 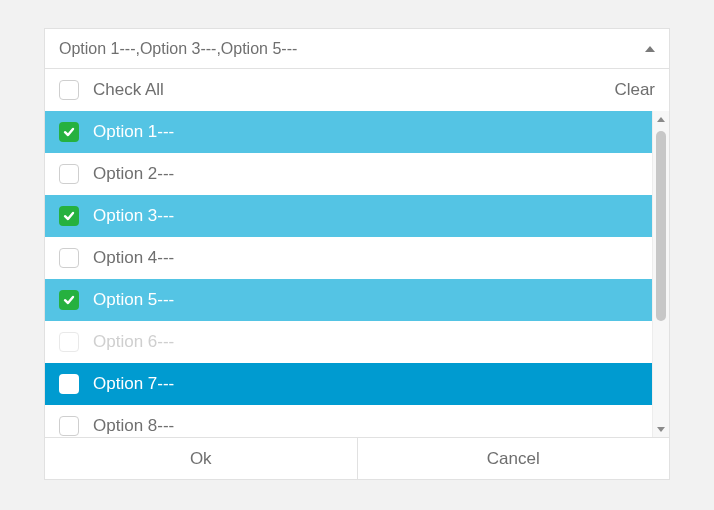 What do you see at coordinates (134, 174) in the screenshot?
I see `option-label: Option 2---` at bounding box center [134, 174].